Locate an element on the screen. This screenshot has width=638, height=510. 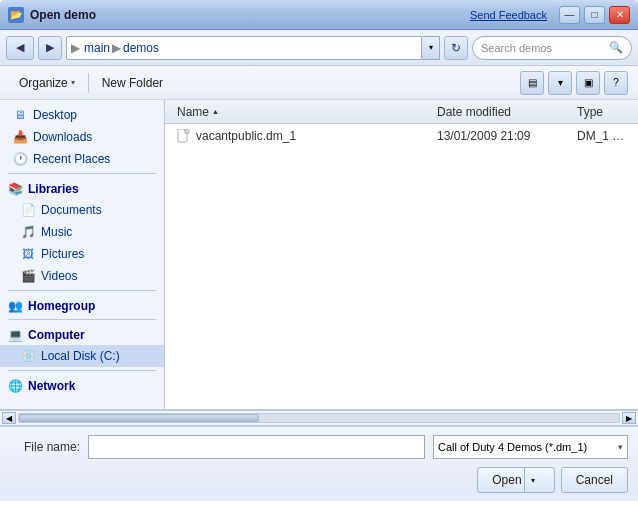
sidebar-item-music-label: Music is located at coordinates (56, 232).